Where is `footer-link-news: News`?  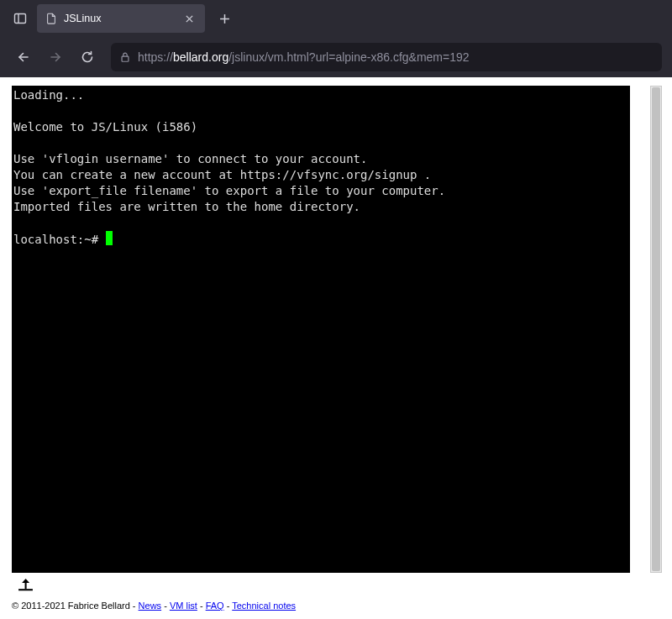
footer-link-news: News is located at coordinates (150, 606).